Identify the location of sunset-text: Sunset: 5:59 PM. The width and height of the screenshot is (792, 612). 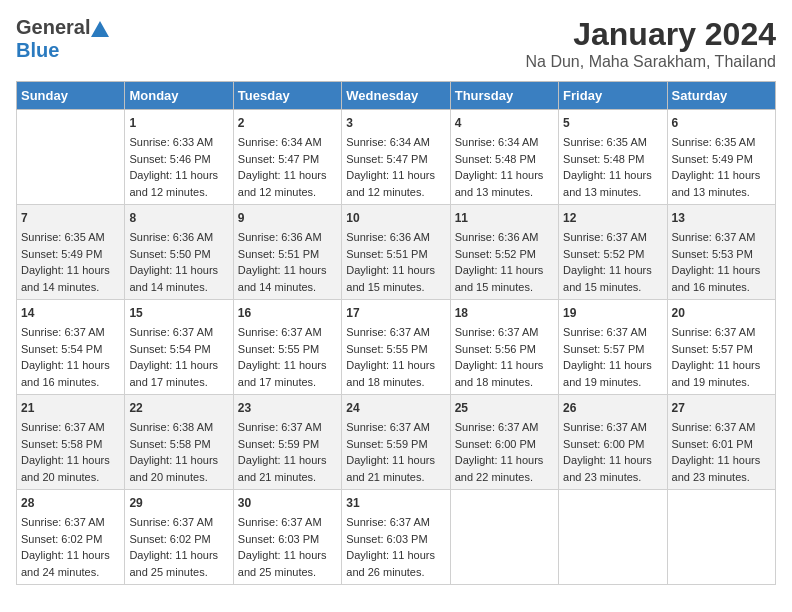
(386, 444).